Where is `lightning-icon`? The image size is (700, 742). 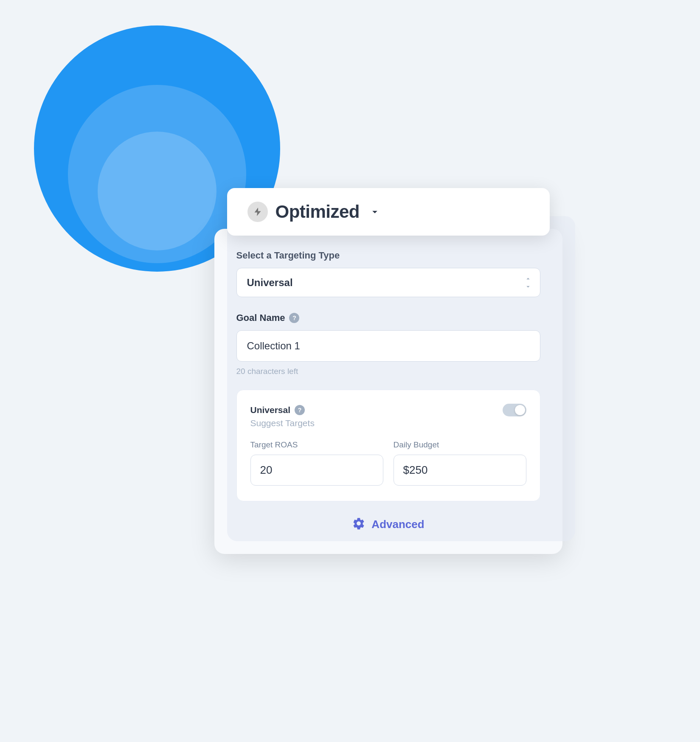 lightning-icon is located at coordinates (258, 212).